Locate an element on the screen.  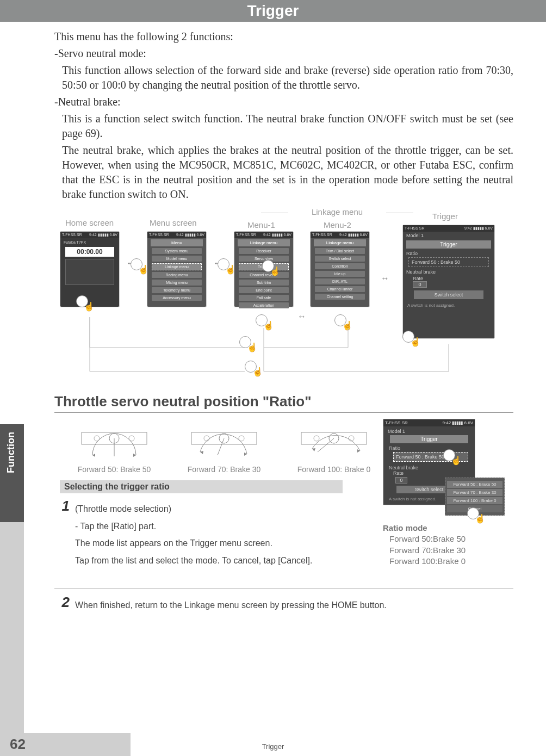
step1-line3: Tap from the list and select the mode. T… is located at coordinates (216, 561).